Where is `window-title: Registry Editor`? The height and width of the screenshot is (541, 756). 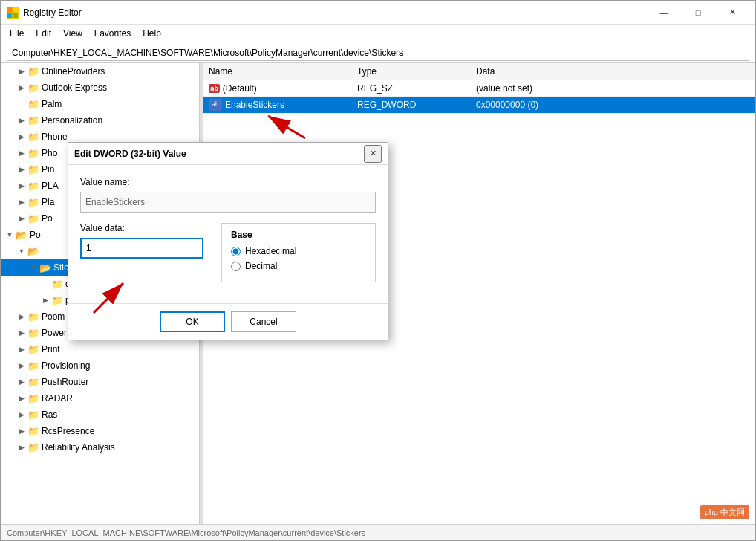
window-title: Registry Editor is located at coordinates (335, 13).